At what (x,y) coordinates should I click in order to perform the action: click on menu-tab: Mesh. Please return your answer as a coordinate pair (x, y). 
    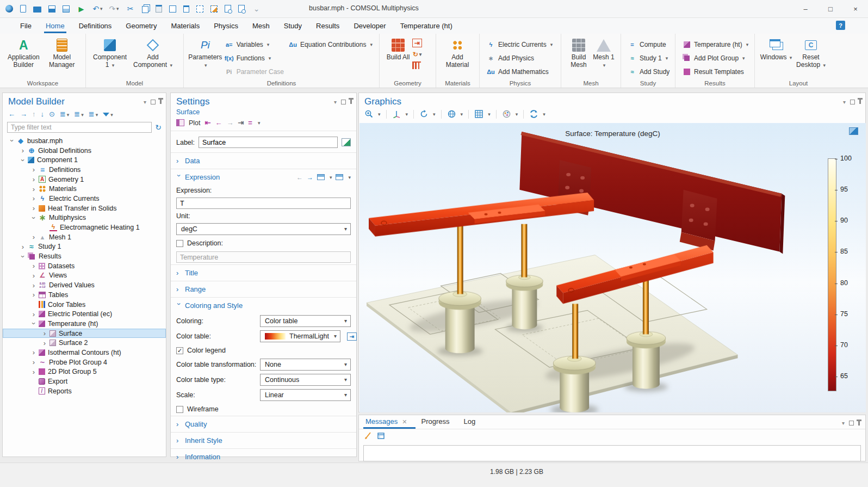
    Looking at the image, I should click on (261, 26).